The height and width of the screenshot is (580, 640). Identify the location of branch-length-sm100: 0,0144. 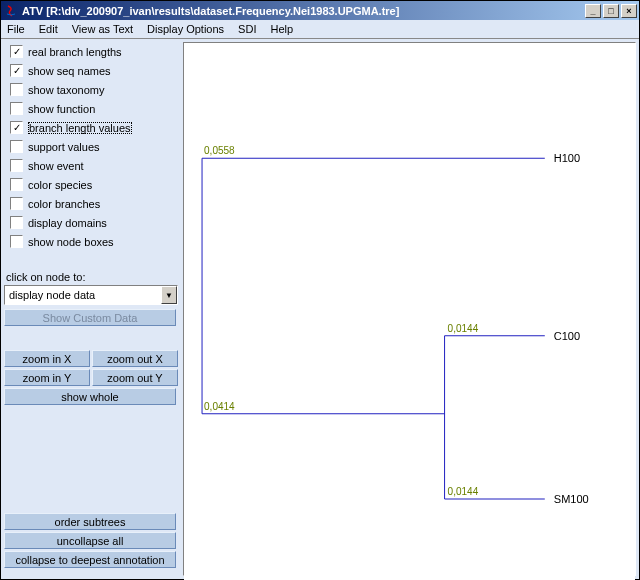
(464, 492).